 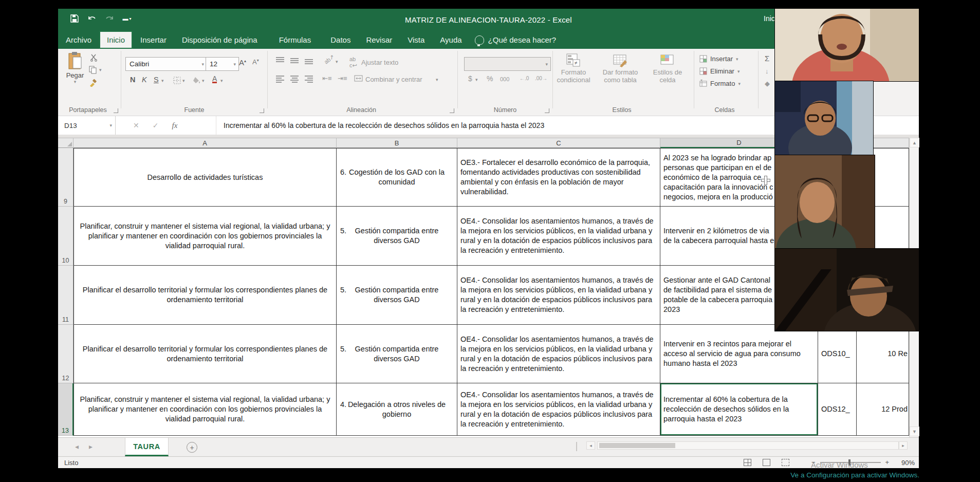 I want to click on cell-e12: ODS10_, so click(x=838, y=354).